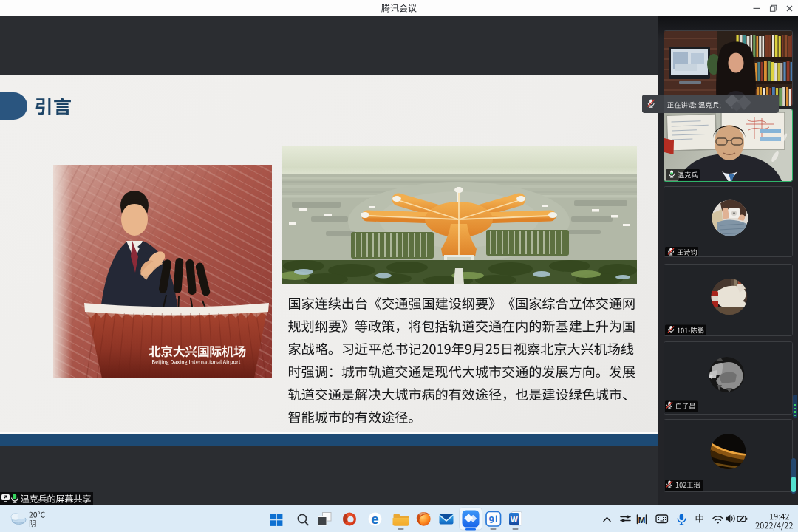 The height and width of the screenshot is (532, 798). Describe the element at coordinates (514, 519) in the screenshot. I see `svg-text: W` at that location.